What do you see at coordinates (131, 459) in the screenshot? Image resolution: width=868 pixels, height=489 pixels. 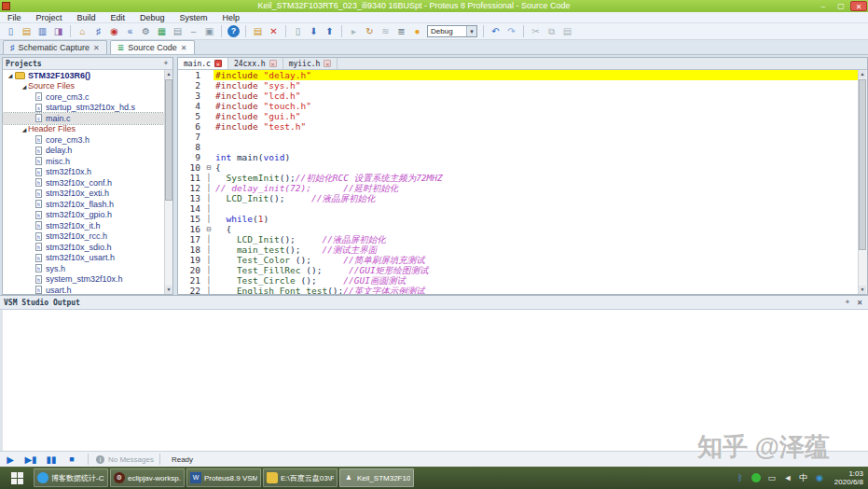 I see `message-status: No Messages` at bounding box center [131, 459].